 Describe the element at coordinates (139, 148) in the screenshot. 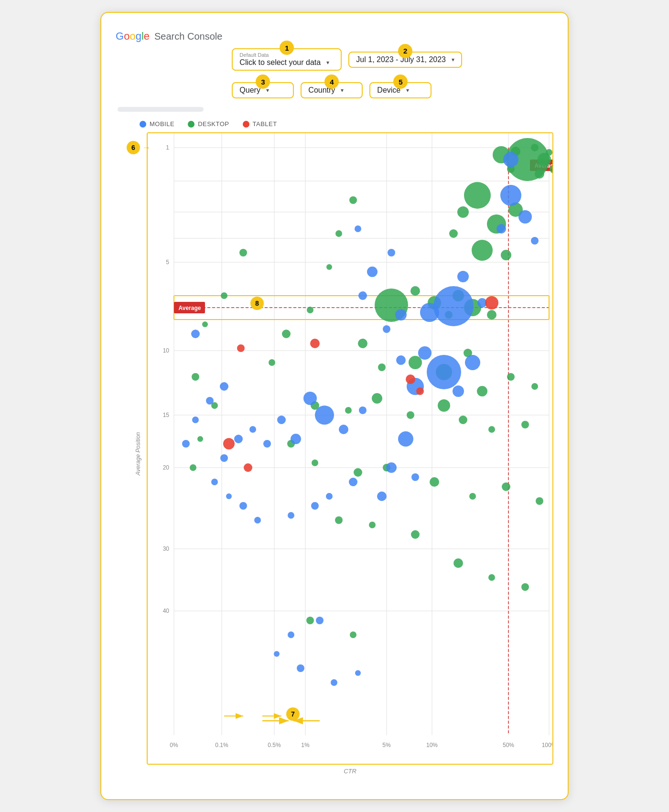

I see `badge-6-container: 6 →` at that location.